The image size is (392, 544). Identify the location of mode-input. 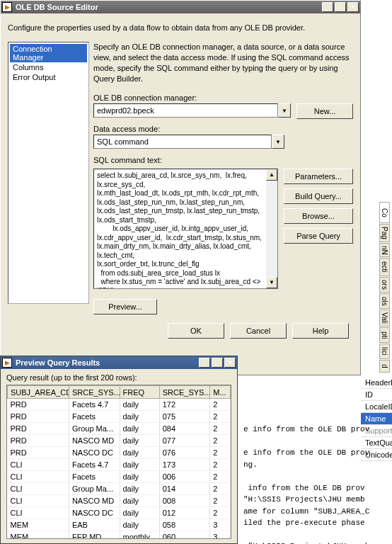
(183, 142).